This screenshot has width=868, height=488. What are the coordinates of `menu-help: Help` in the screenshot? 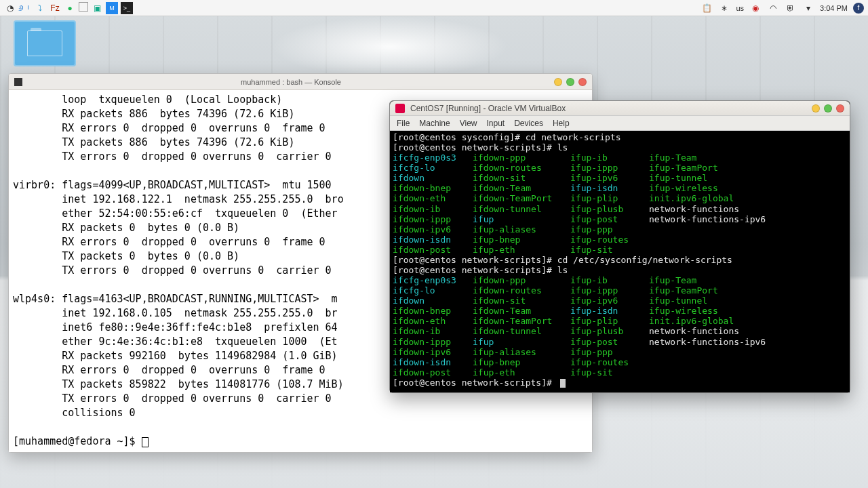 It's located at (561, 123).